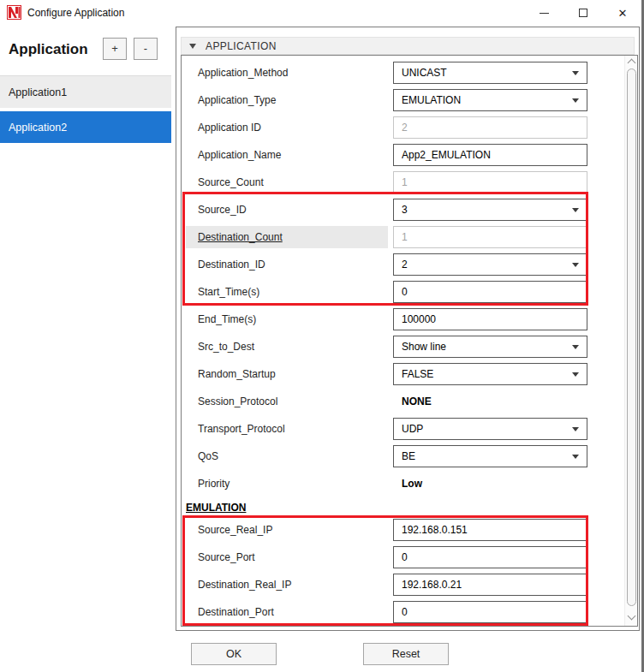 This screenshot has height=672, width=644. I want to click on close-icon: ✕, so click(623, 14).